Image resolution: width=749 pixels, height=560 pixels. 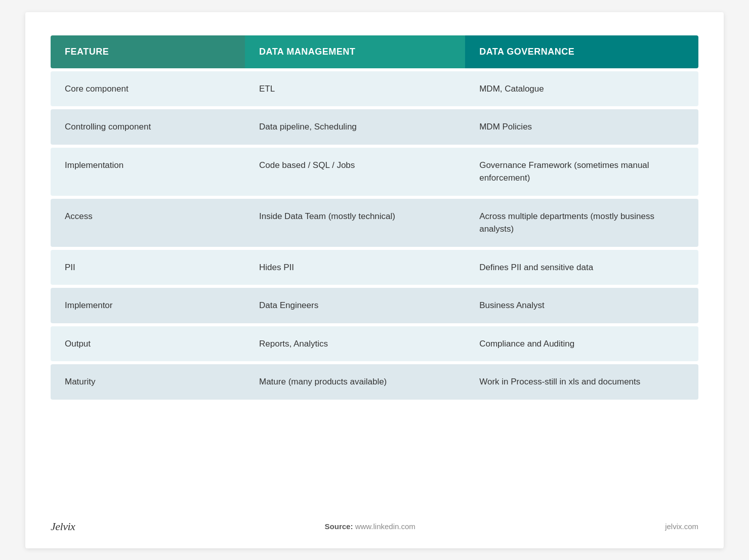 I want to click on table-row: AccessInside Data Team (mostly technical…, so click(x=374, y=223).